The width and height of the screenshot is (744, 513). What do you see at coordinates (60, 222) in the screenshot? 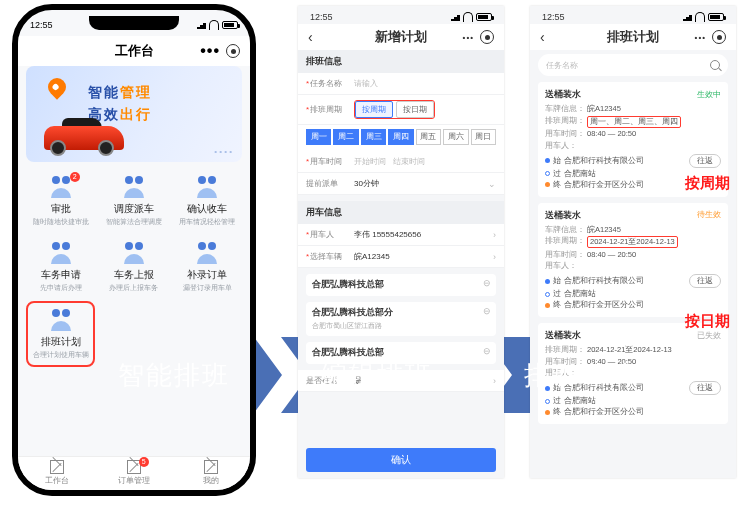
I see `feature-sub: 随时随地快捷审批` at bounding box center [60, 222].